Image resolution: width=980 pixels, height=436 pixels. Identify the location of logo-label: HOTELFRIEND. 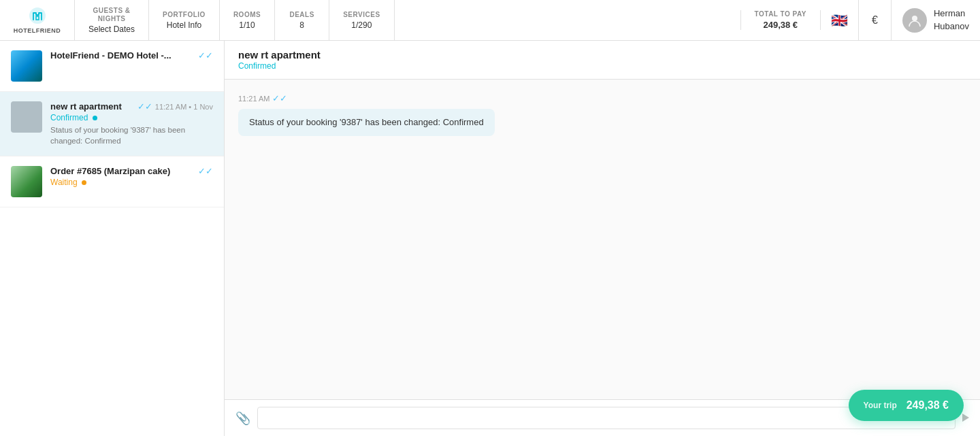
(37, 31).